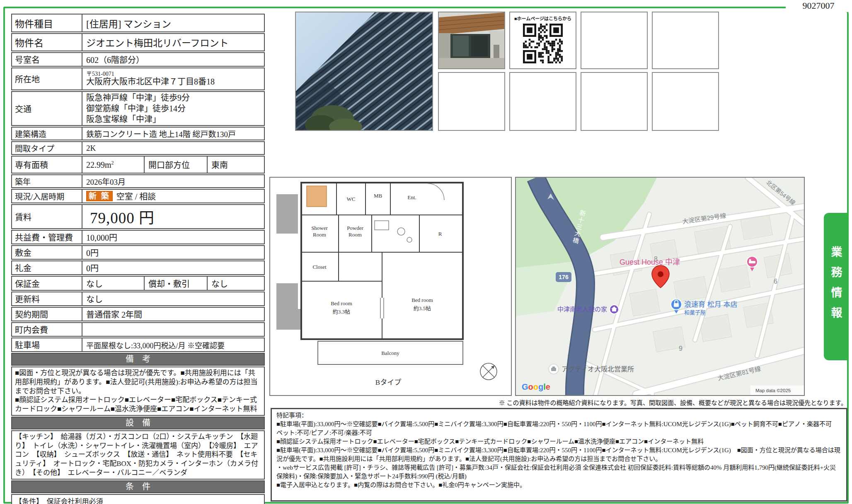 Image resolution: width=852 pixels, height=504 pixels. I want to click on row-value: 22.99m2, so click(113, 165).